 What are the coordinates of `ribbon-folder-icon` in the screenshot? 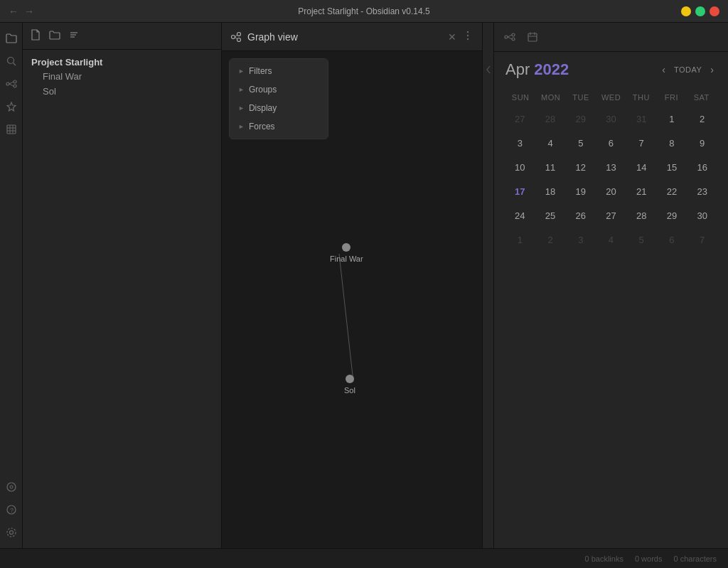 It's located at (11, 38).